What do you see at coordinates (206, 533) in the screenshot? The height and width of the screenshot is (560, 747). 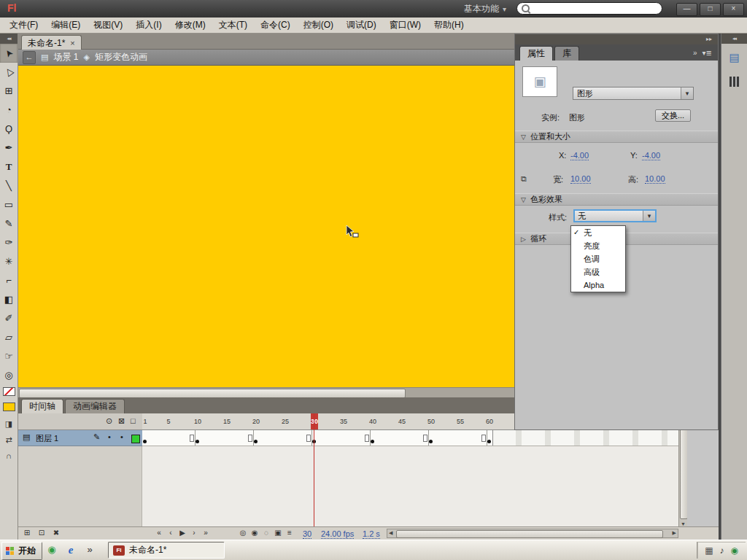 I see `last-frame-button: »` at bounding box center [206, 533].